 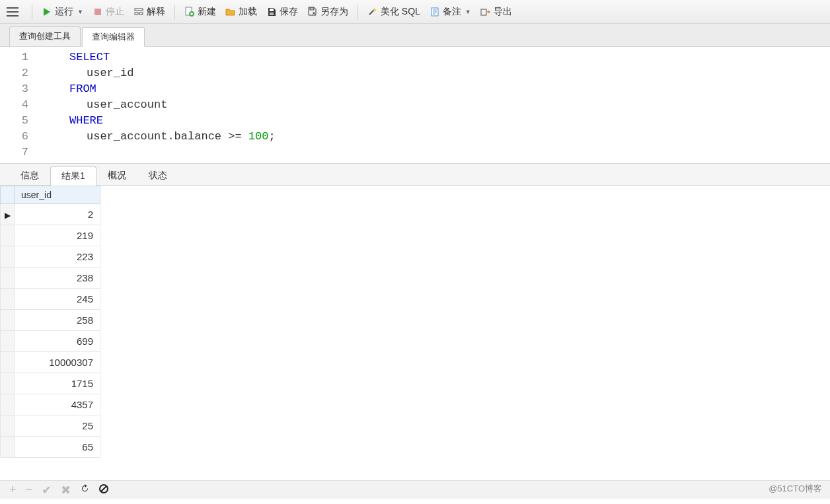 What do you see at coordinates (394, 12) in the screenshot?
I see `beautify-button: 美化 SQL` at bounding box center [394, 12].